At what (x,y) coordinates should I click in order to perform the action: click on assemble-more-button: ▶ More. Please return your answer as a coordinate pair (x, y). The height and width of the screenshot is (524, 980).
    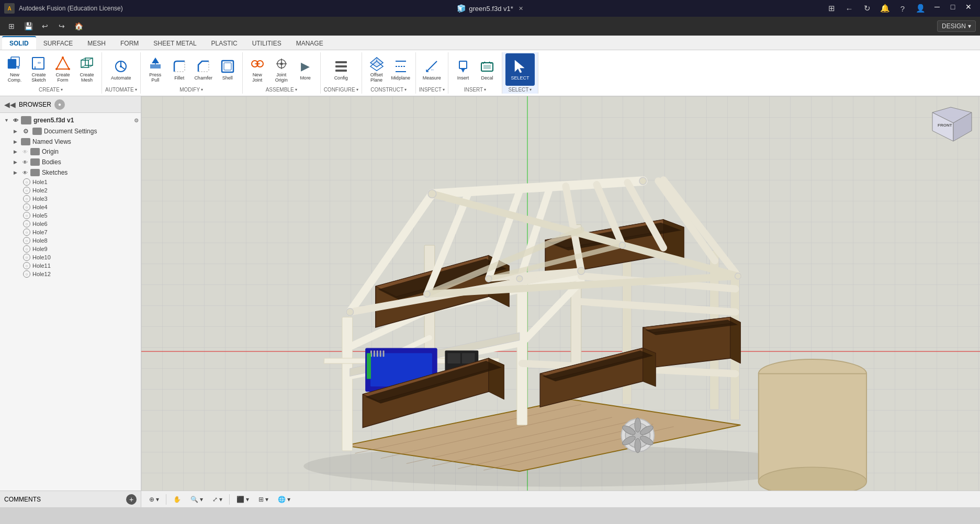
    Looking at the image, I should click on (306, 70).